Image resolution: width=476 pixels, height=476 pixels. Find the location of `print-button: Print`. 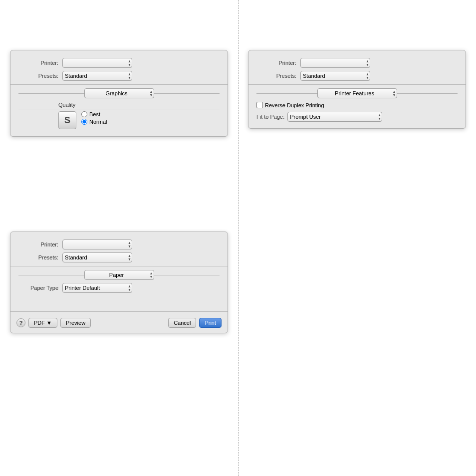

print-button: Print is located at coordinates (211, 323).